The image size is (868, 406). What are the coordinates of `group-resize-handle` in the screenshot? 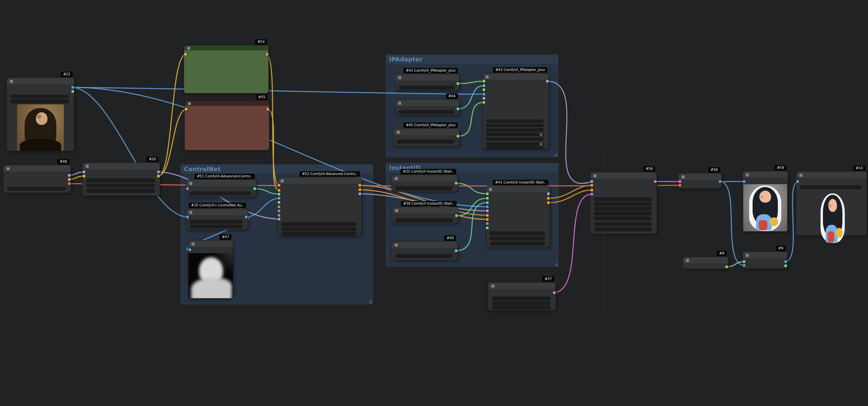 It's located at (556, 264).